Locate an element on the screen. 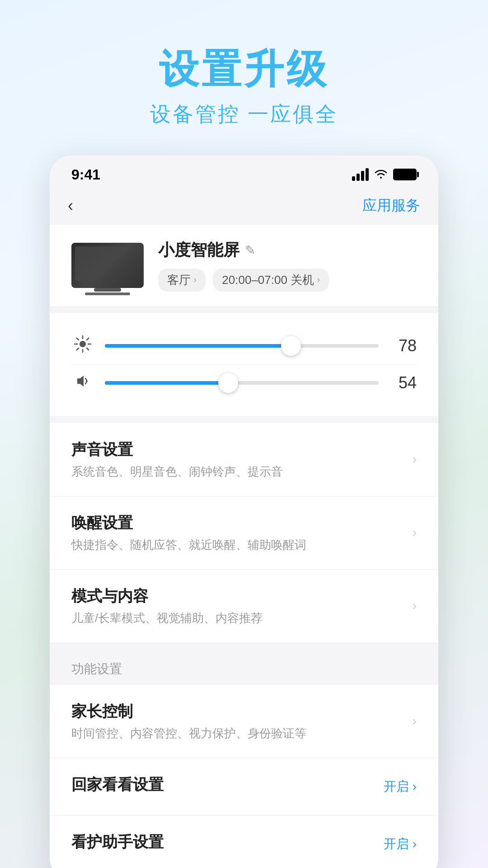 This screenshot has width=488, height=868. brightness-track is located at coordinates (242, 346).